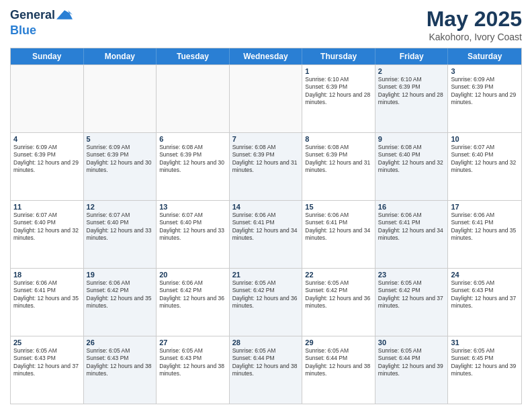 Image resolution: width=532 pixels, height=411 pixels. Describe the element at coordinates (485, 363) in the screenshot. I see `day-info: Sunrise: 6:05 AM Sunset: 6:45 PM Dayligh…` at that location.